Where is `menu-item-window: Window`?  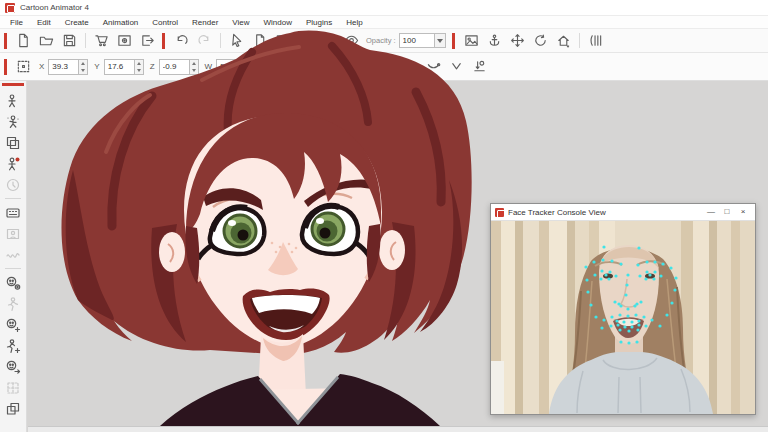
menu-item-window: Window is located at coordinates (278, 22).